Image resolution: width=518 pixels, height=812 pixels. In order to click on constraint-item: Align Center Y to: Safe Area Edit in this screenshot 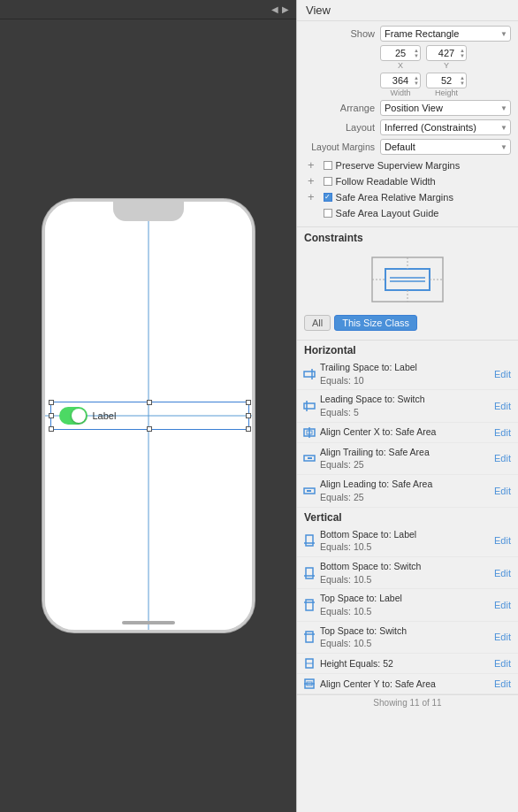, I will do `click(408, 685)`.